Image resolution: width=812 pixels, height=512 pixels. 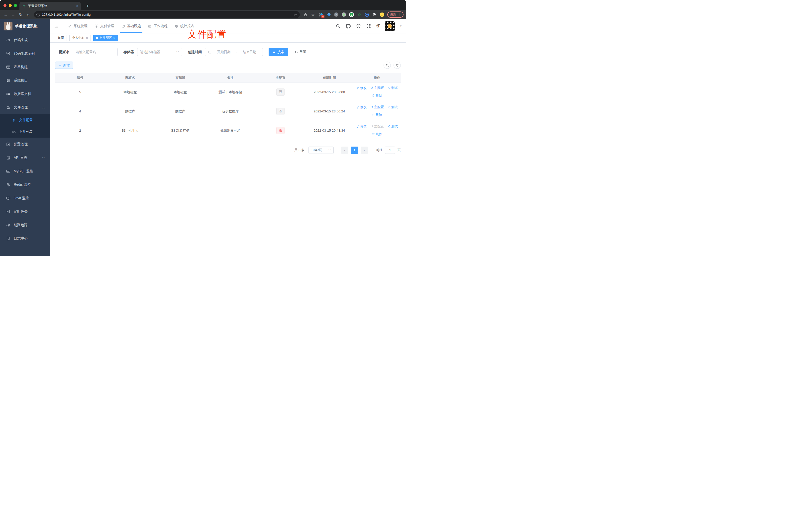 I want to click on share-icon, so click(x=306, y=15).